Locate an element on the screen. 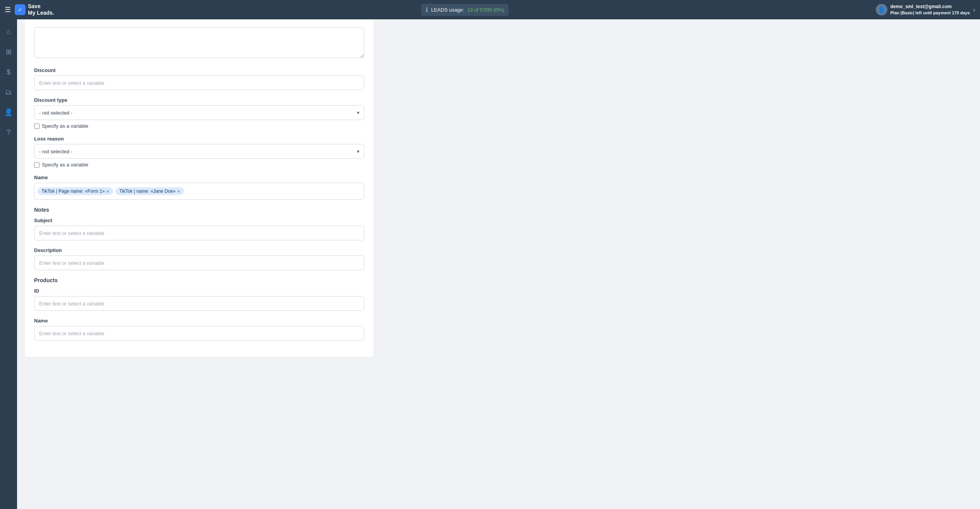 The height and width of the screenshot is (509, 980). discount-type-label: Discount type is located at coordinates (199, 100).